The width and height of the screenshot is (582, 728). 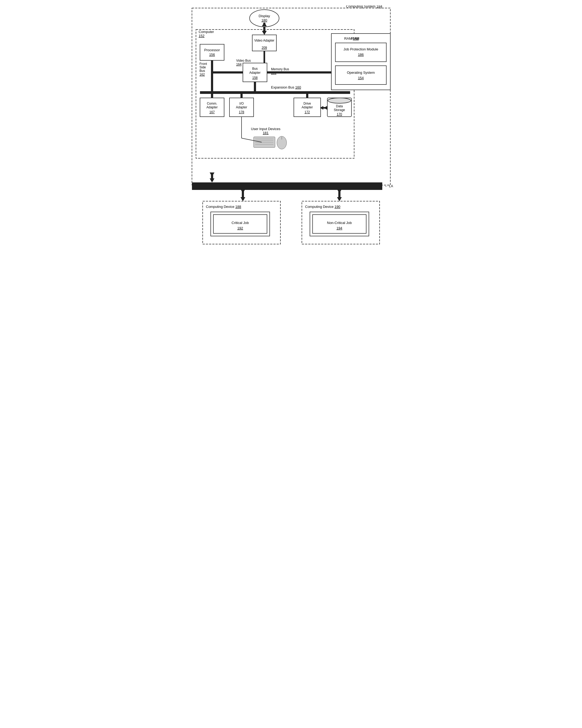 What do you see at coordinates (240, 223) in the screenshot?
I see `critical-job-label: Critical Job` at bounding box center [240, 223].